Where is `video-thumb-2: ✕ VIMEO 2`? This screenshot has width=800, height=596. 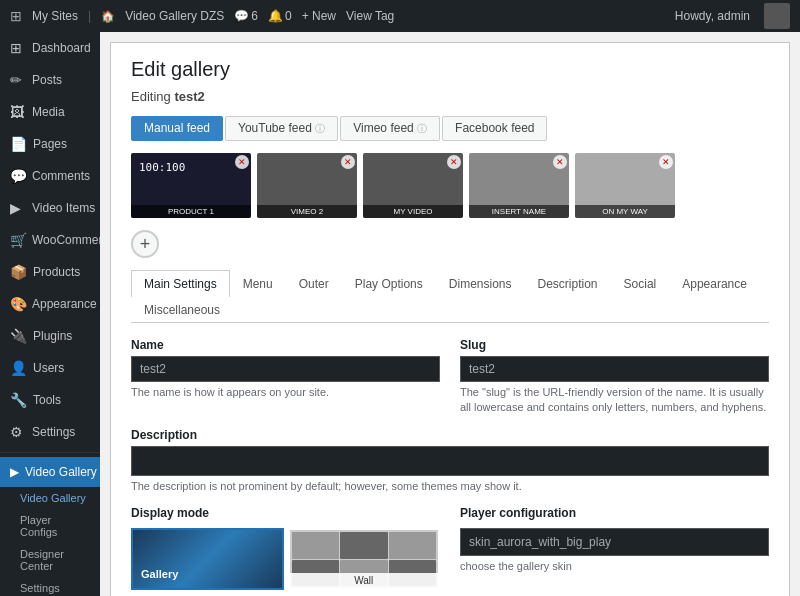
video-thumb-2: ✕ VIMEO 2 is located at coordinates (307, 186).